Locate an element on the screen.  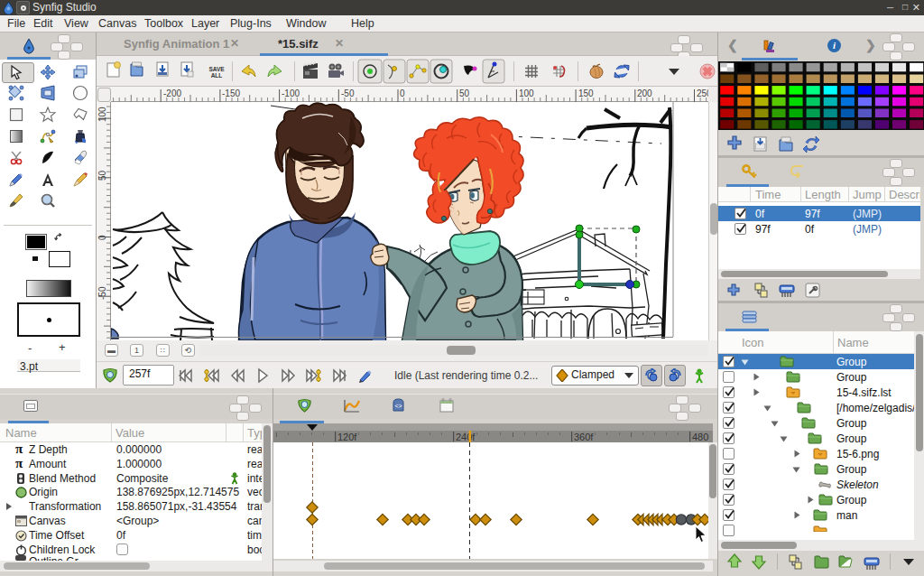
svg-text: 200 is located at coordinates (644, 94).